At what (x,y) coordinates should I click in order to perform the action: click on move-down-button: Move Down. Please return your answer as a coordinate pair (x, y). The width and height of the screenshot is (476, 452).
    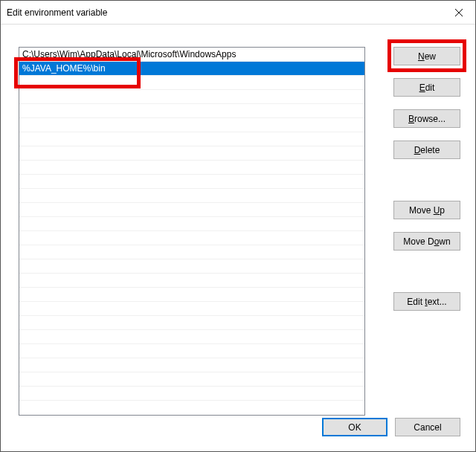
    Looking at the image, I should click on (427, 241).